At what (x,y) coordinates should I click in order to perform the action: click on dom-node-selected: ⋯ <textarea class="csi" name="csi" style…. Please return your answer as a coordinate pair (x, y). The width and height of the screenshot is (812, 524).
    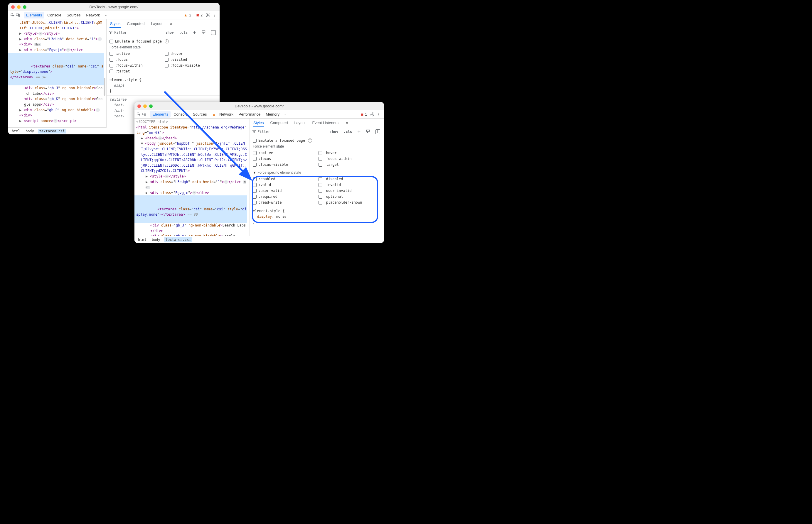
    Looking at the image, I should click on (191, 209).